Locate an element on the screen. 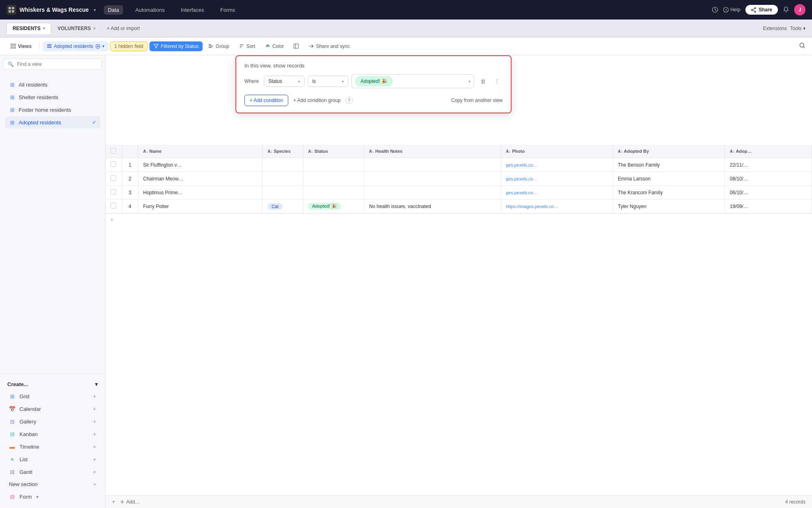 This screenshot has height=508, width=812. row-3-check is located at coordinates (114, 193).